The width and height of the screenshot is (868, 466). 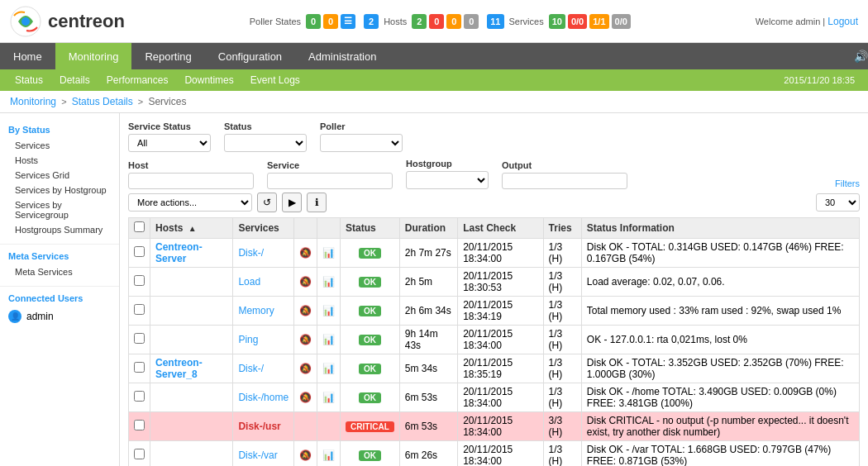 I want to click on cell-graph, so click(x=329, y=426).